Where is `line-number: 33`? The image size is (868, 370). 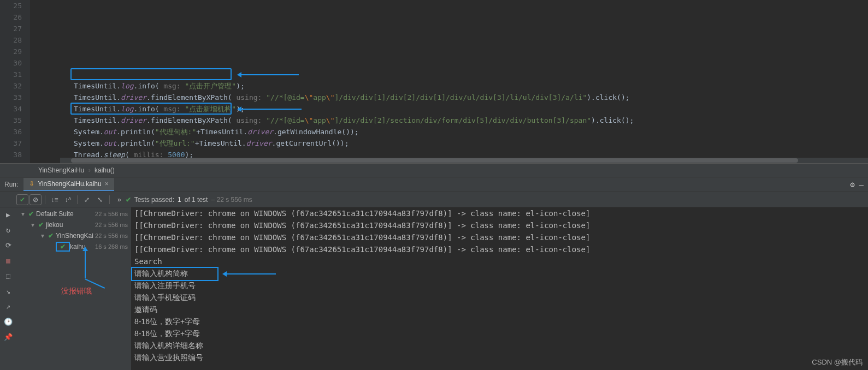
line-number: 33 is located at coordinates (11, 97).